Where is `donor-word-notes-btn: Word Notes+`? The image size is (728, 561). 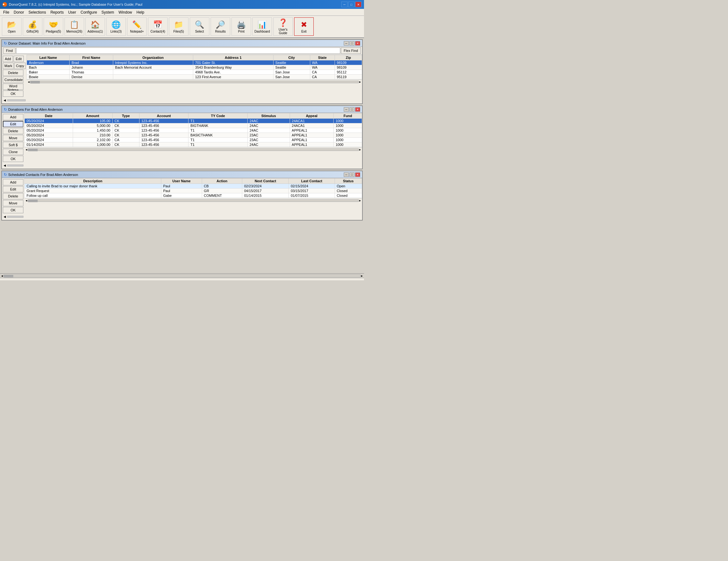 donor-word-notes-btn: Word Notes+ is located at coordinates (13, 87).